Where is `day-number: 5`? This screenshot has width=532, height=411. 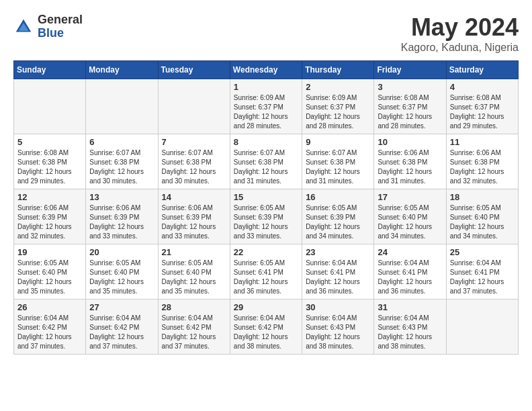
day-number: 5 is located at coordinates (50, 142).